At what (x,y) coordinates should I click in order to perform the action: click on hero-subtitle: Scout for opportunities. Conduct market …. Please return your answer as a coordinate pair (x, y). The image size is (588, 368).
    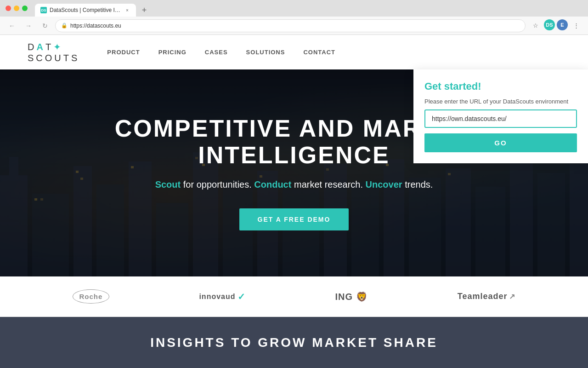
    Looking at the image, I should click on (294, 185).